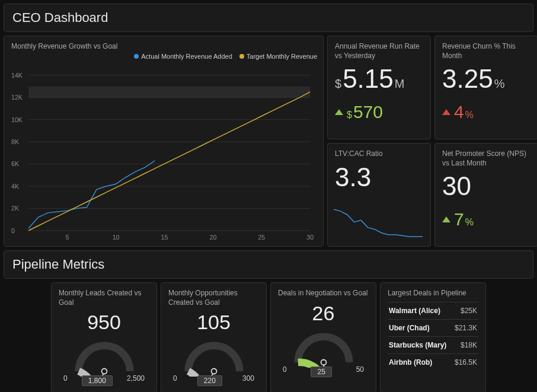  What do you see at coordinates (433, 337) in the screenshot?
I see `deals-table-card: Largest Deals in Pipeline Walmart (Alice…` at bounding box center [433, 337].